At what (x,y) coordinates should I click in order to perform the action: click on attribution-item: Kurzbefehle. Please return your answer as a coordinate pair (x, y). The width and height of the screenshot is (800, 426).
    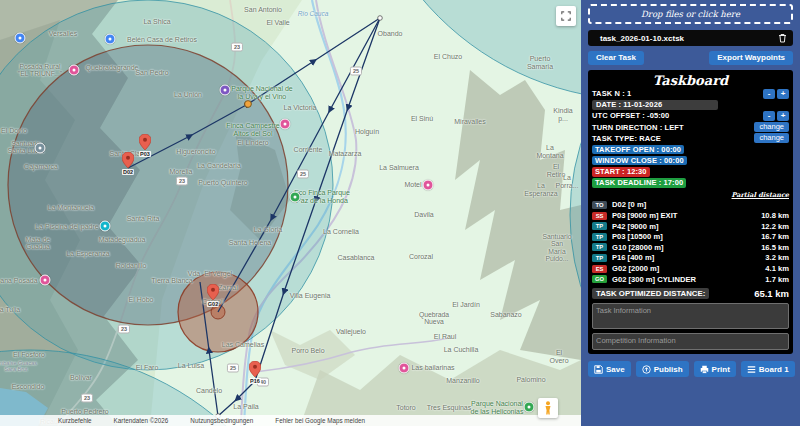
    Looking at the image, I should click on (75, 420).